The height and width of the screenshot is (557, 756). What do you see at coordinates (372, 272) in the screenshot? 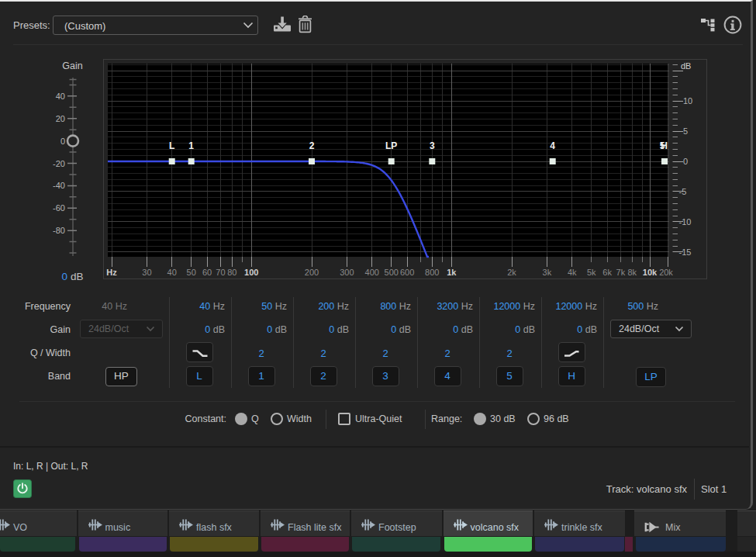
I see `svg-text: 400` at bounding box center [372, 272].